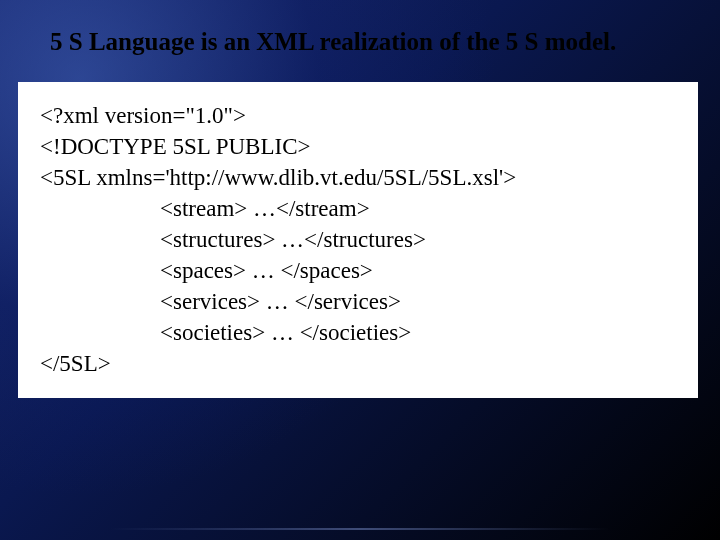 The image size is (720, 540). Describe the element at coordinates (363, 364) in the screenshot. I see `code-line-root-close: </5SL>` at that location.